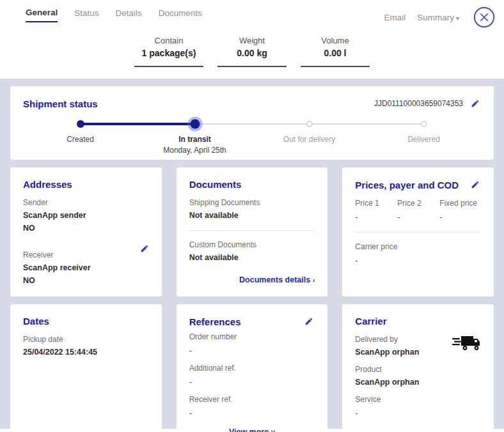  Describe the element at coordinates (129, 14) in the screenshot. I see `tab-details: Details` at that location.